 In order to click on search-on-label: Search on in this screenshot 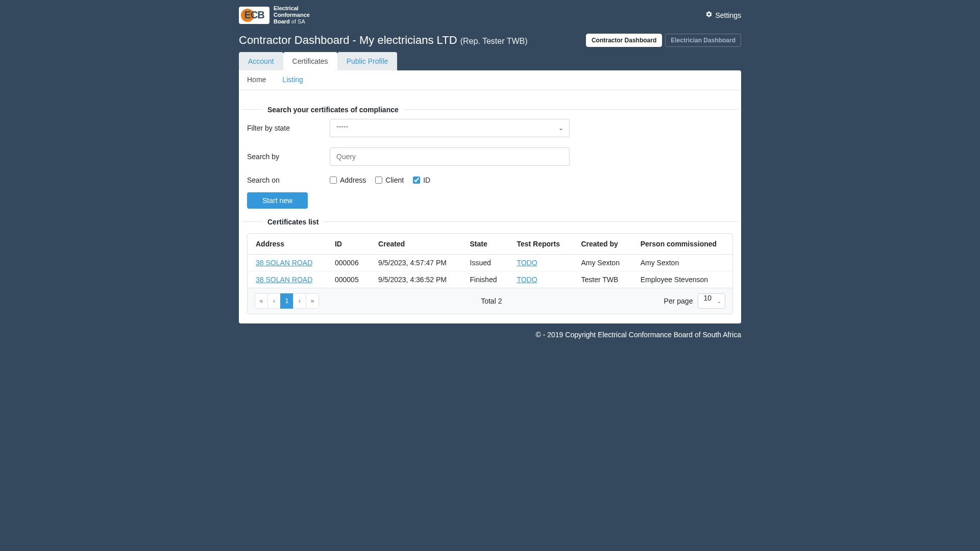, I will do `click(288, 180)`.